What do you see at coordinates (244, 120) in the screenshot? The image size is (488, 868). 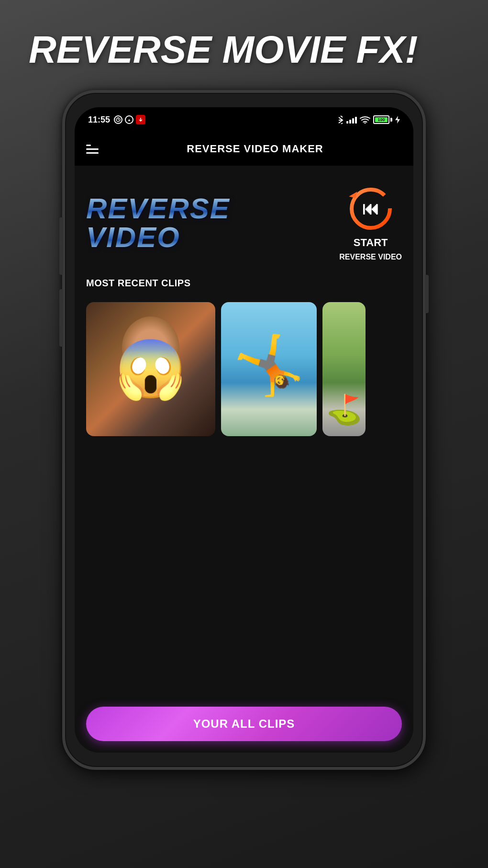 I see `status-bar: 11:55 ▲` at bounding box center [244, 120].